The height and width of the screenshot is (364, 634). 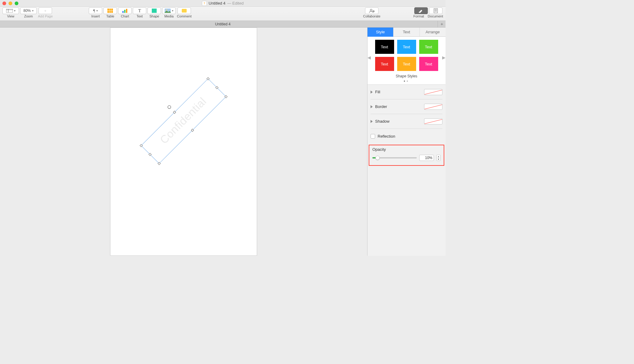 I want to click on comment-label: Comment, so click(x=184, y=16).